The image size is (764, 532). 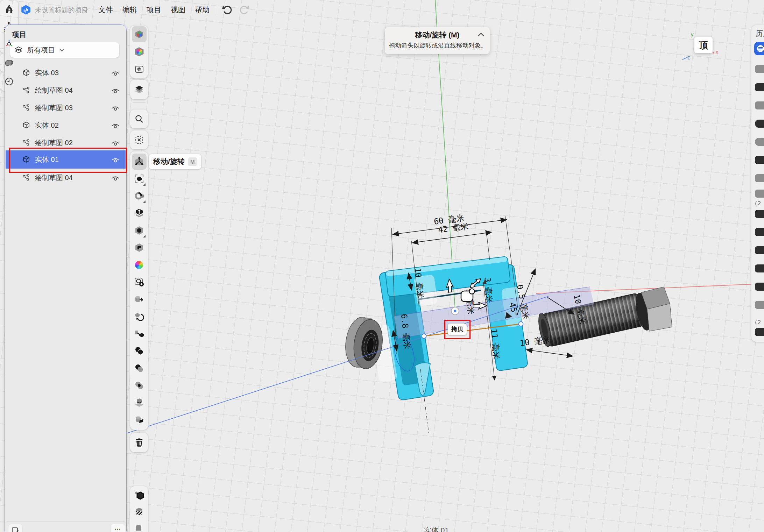 I want to click on tool-revolve, so click(x=139, y=196).